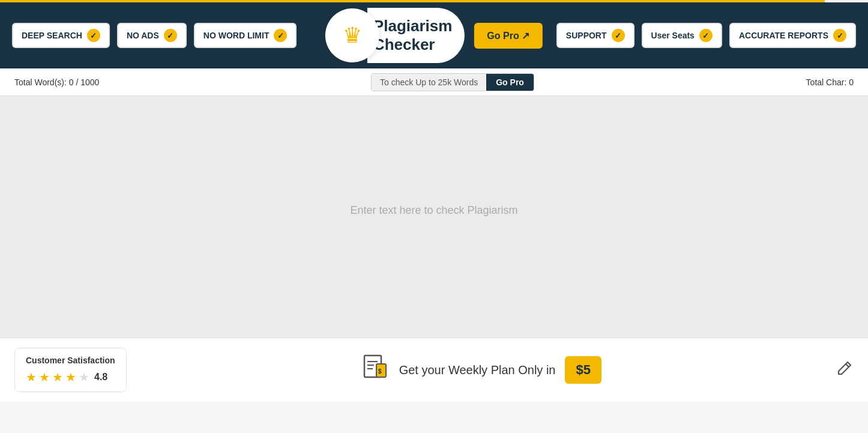 The height and width of the screenshot is (433, 868). I want to click on no-ads-label: NO ADS, so click(143, 35).